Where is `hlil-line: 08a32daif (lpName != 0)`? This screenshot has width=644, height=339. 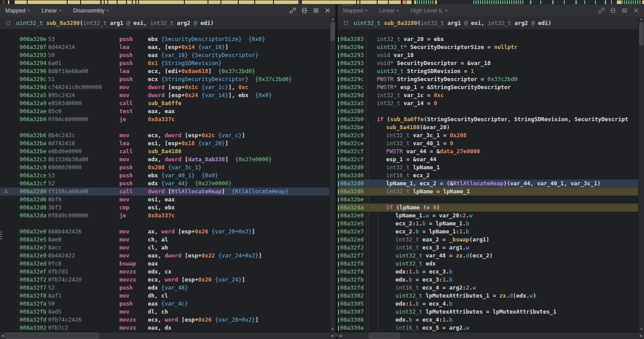
hlil-line: 08a32daif (lpName != 0) is located at coordinates (488, 208).